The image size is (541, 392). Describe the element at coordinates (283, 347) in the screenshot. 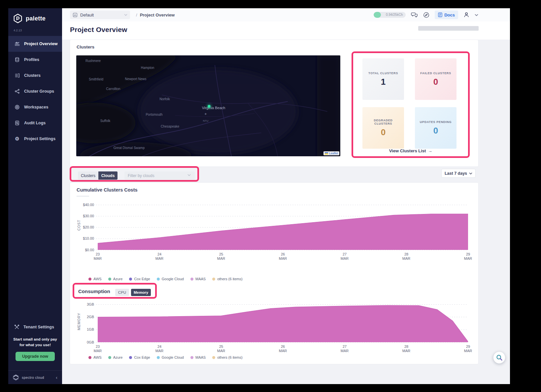

I see `svg-text: 26` at that location.